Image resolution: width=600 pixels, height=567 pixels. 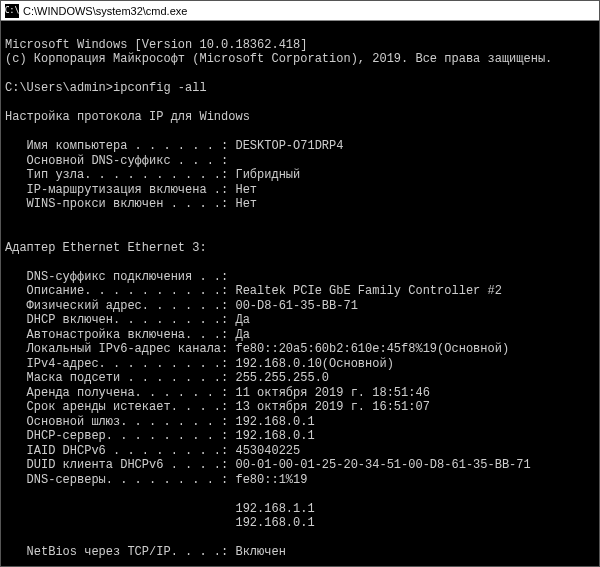 I want to click on dns-extra-block: 192.168.1.1 192.168.0.1, so click(x=300, y=516).